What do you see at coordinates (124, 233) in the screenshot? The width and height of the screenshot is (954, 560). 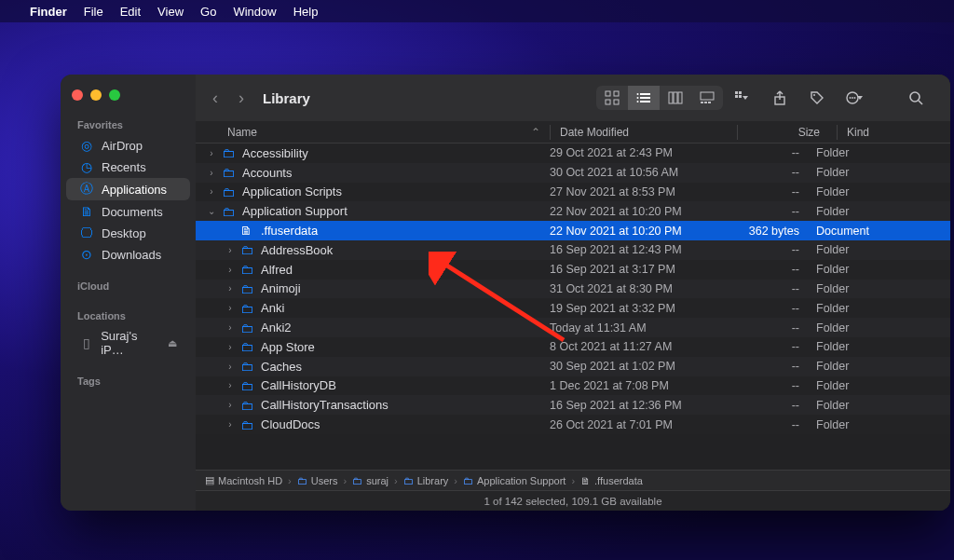 I see `sidebar-item-label: Desktop` at bounding box center [124, 233].